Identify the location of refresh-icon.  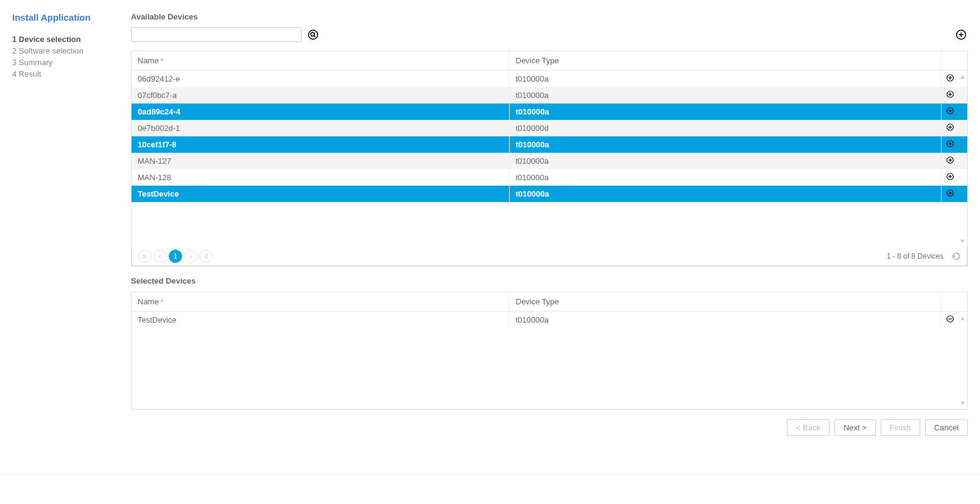
(956, 256).